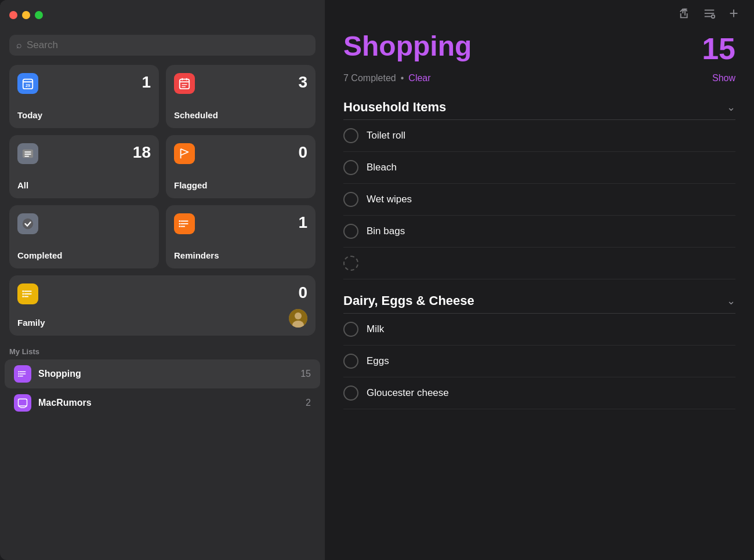  Describe the element at coordinates (28, 294) in the screenshot. I see `family-icon` at that location.